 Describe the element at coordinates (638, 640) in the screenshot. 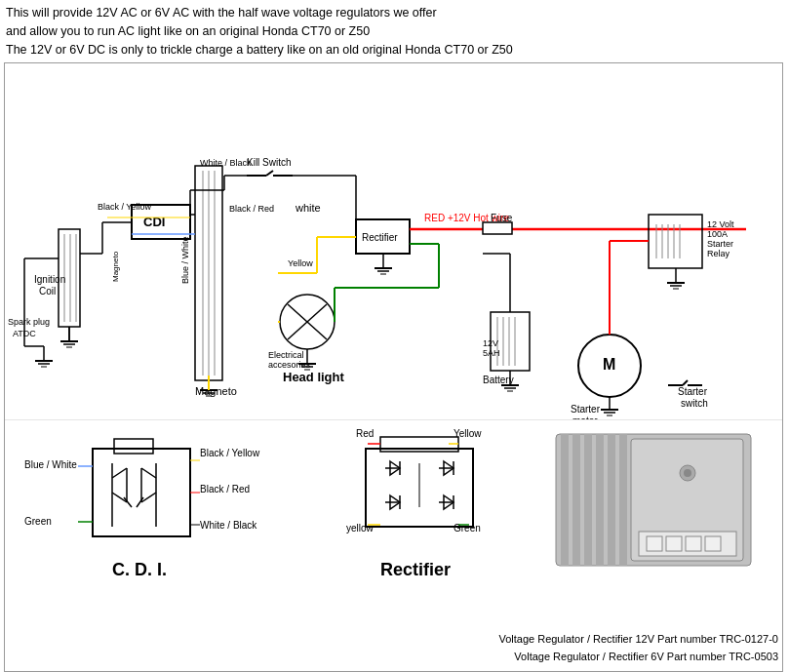

I see `part-number-12v: Voltage Regulator / Rectifier 12V Part n…` at that location.